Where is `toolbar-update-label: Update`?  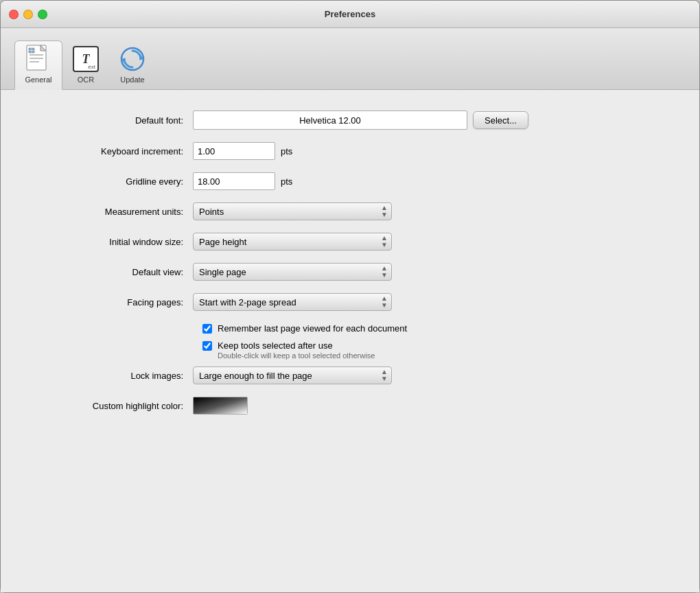
toolbar-update-label: Update is located at coordinates (132, 80).